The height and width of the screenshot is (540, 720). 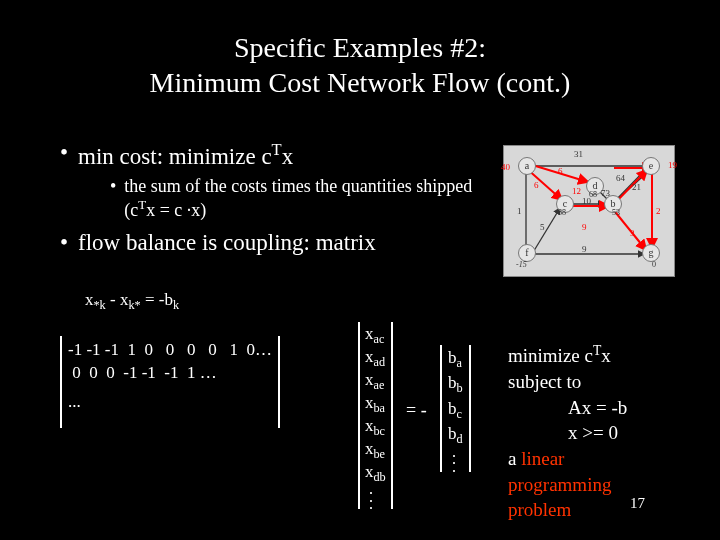 What do you see at coordinates (638, 504) in the screenshot?
I see `page-number: 17` at bounding box center [638, 504].